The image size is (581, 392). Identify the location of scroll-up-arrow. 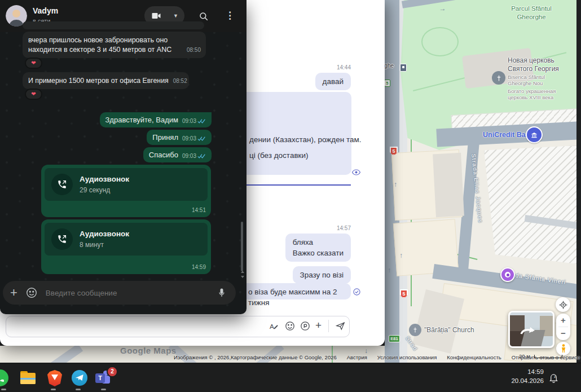
(243, 272).